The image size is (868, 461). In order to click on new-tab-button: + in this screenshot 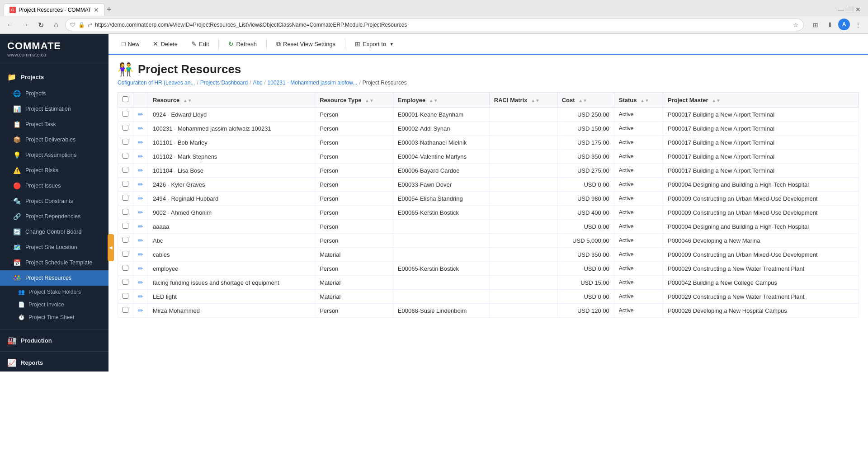, I will do `click(109, 10)`.